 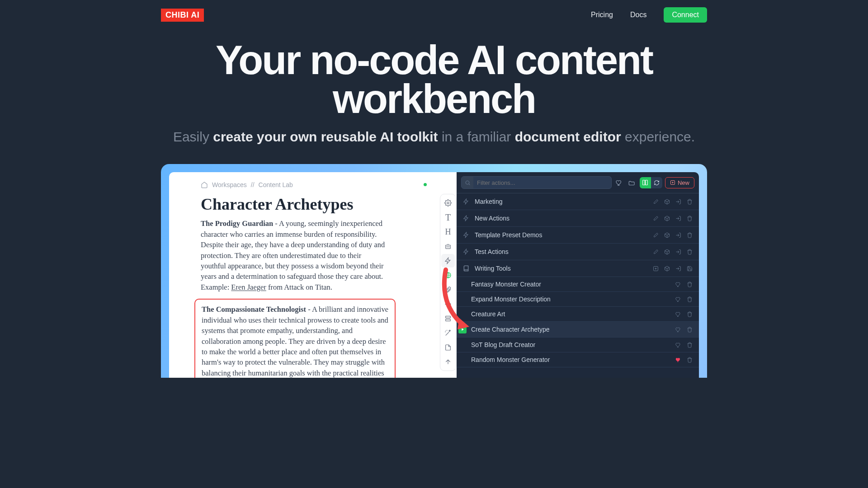 What do you see at coordinates (578, 235) in the screenshot?
I see `folder-template-demos: Template Preset Demos` at bounding box center [578, 235].